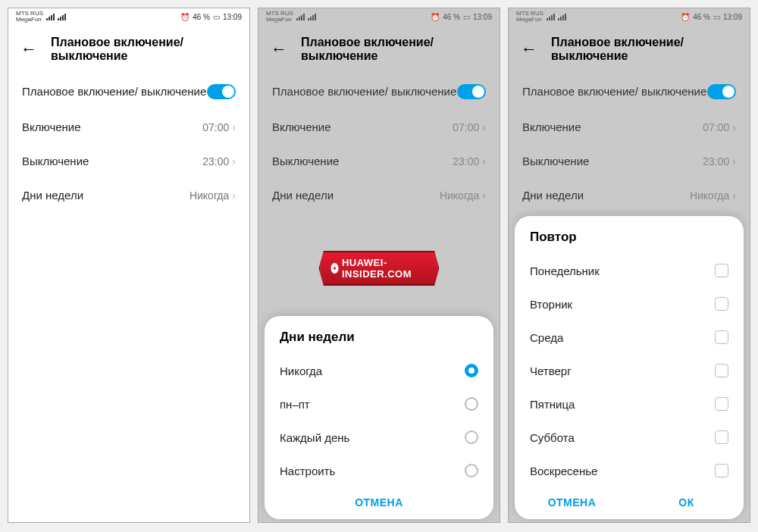 This screenshot has height=532, width=758. I want to click on watermark-text: HUAWEI-INSIDER.COM, so click(385, 268).